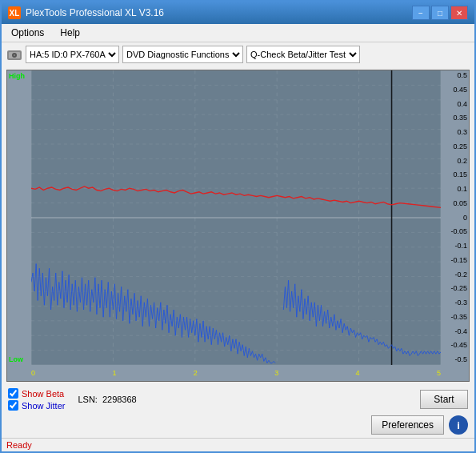 Image resolution: width=476 pixels, height=453 pixels. Describe the element at coordinates (454, 218) in the screenshot. I see `y-axis-right: 0.5 0.45 0.4 0.35 0.3 0.25 0.2 0.15 0.1 …` at that location.